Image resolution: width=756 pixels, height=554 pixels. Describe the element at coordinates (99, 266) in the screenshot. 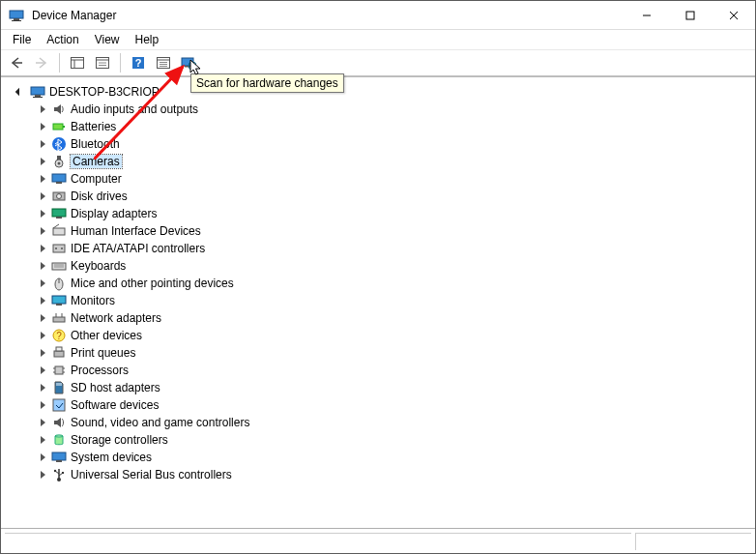

I see `tree-item-label: Keyboards` at that location.